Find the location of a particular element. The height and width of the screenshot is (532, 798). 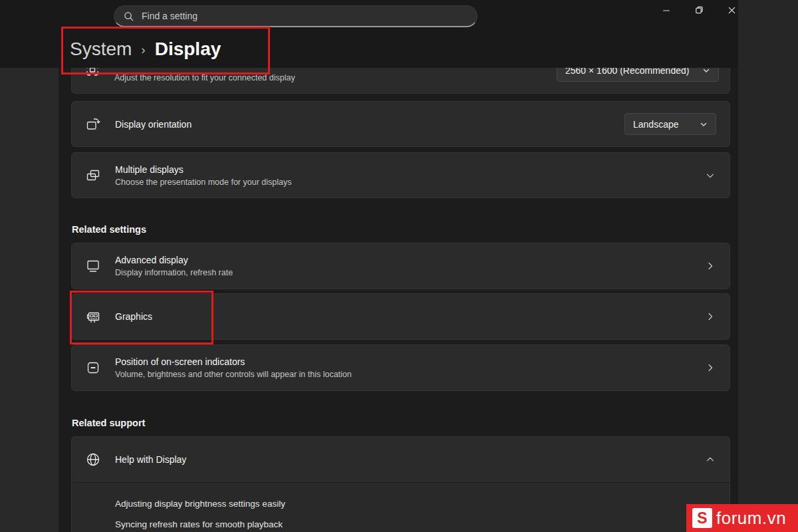

row-display-resolution: Adjust the resolution to fit your connec… is located at coordinates (400, 81).